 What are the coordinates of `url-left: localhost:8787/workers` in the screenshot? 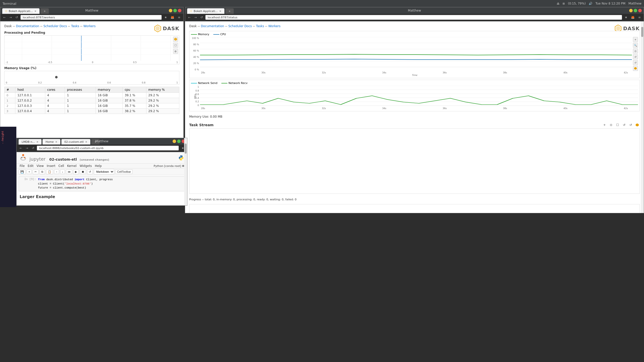 It's located at (39, 18).